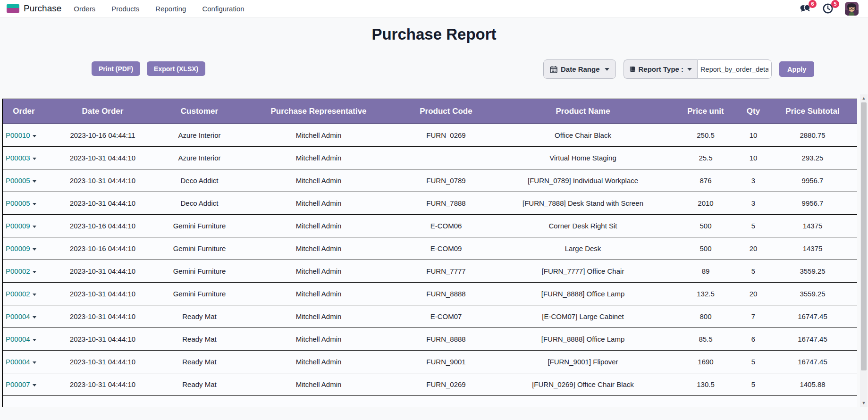  I want to click on cell-price-unit: 132.5, so click(706, 294).